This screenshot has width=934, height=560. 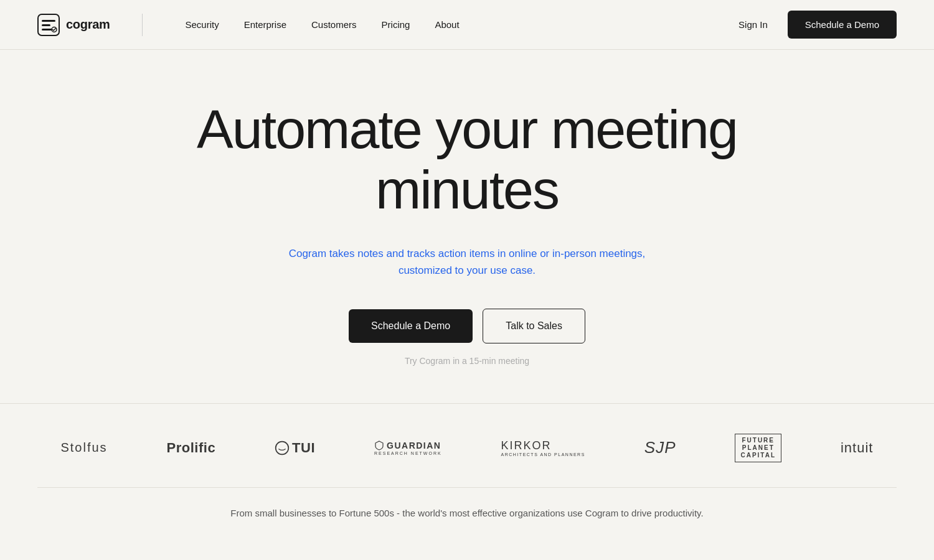 I want to click on navbar-right: Sign In Schedule a Demo, so click(x=813, y=25).